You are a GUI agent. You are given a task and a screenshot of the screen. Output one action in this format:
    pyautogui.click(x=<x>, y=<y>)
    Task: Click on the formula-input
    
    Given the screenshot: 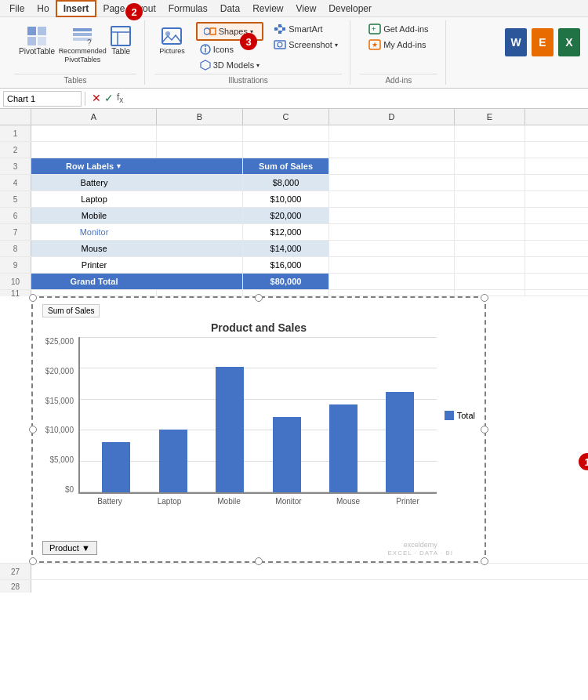 What is the action you would take?
    pyautogui.click(x=358, y=99)
    